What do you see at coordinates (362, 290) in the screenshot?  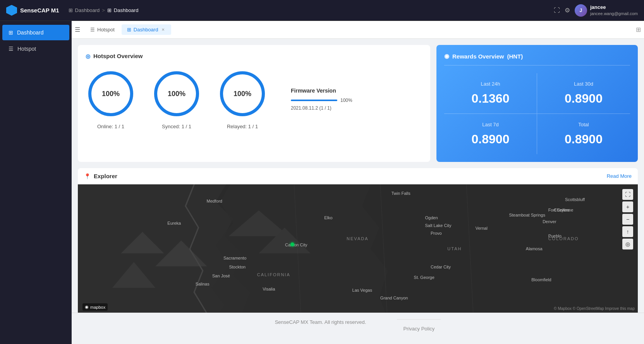 I see `map-city-label: Las Vegas` at bounding box center [362, 290].